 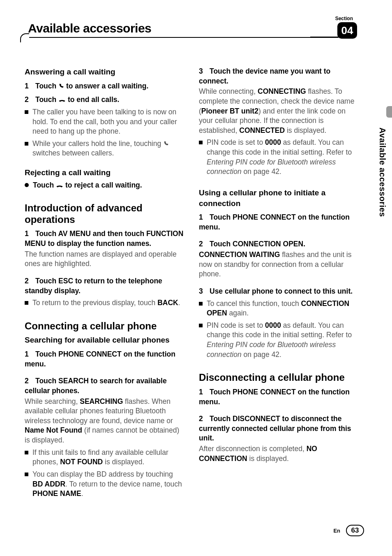 I want to click on step-connect-3: 3Touch the device name you want to conne…, so click(x=279, y=76).